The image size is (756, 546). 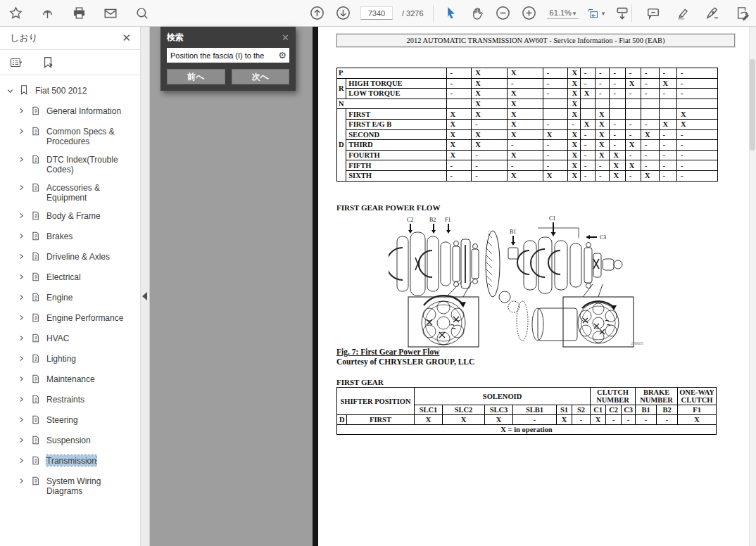 I want to click on figure-label-c2: C2, so click(x=410, y=220).